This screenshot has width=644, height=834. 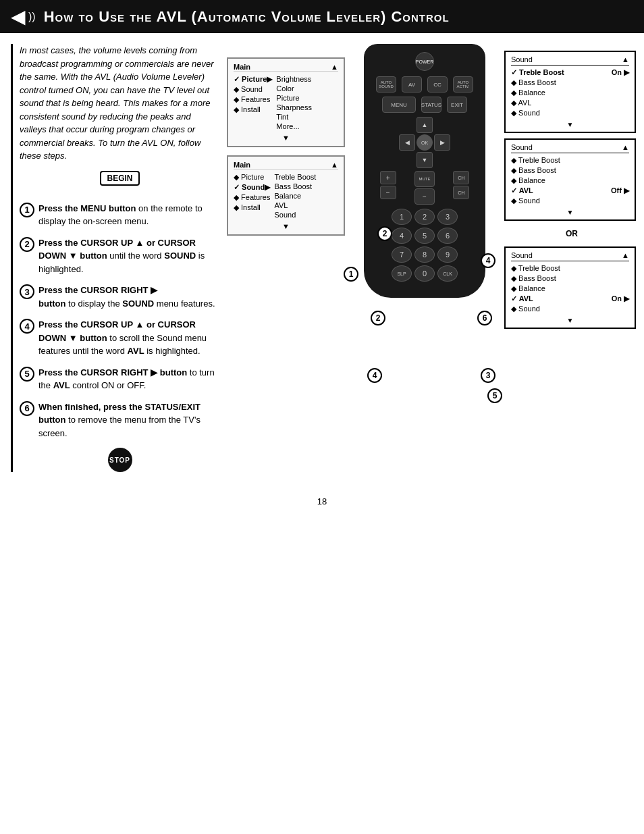 What do you see at coordinates (402, 255) in the screenshot?
I see `num-7-button: 7` at bounding box center [402, 255].